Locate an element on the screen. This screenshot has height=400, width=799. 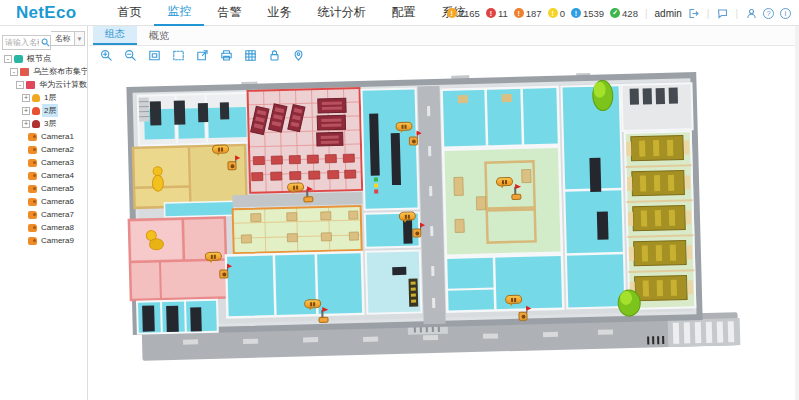
floor1-icon is located at coordinates (36, 98).